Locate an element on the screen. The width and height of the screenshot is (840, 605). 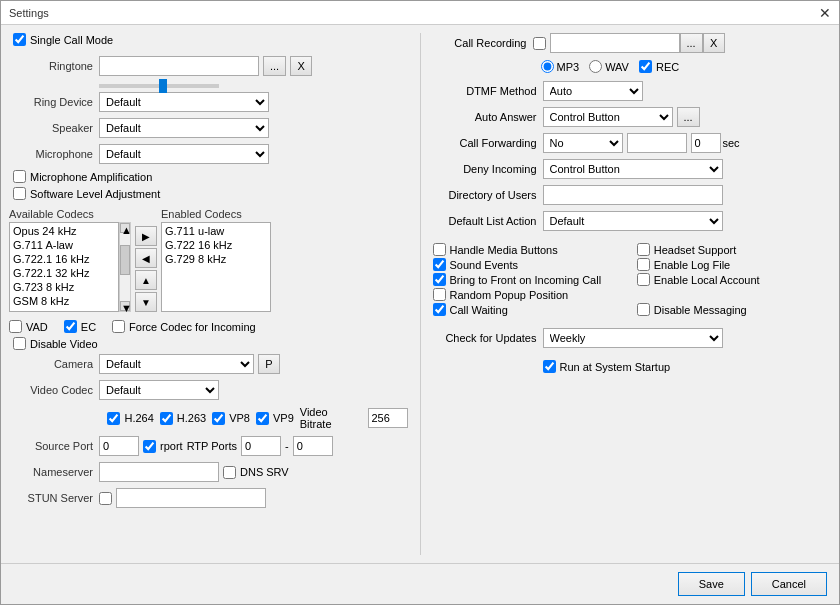
window-title: Settings is located at coordinates (29, 13).